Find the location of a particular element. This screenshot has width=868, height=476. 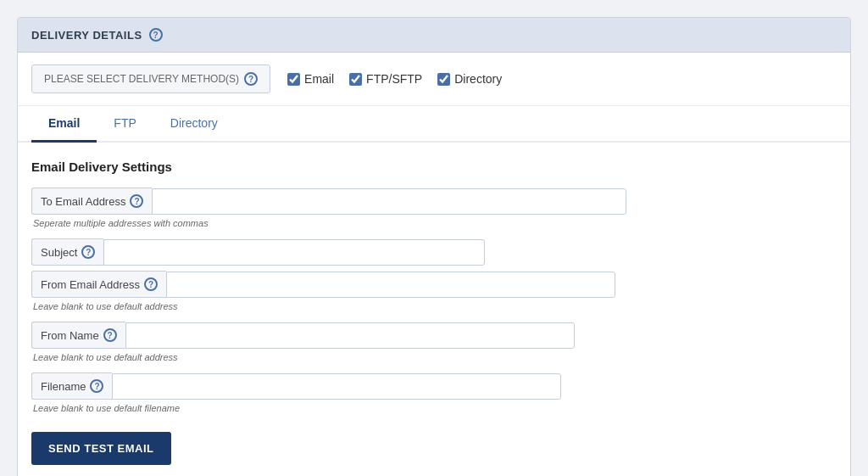

directory-checkbox-item: Directory is located at coordinates (470, 79).